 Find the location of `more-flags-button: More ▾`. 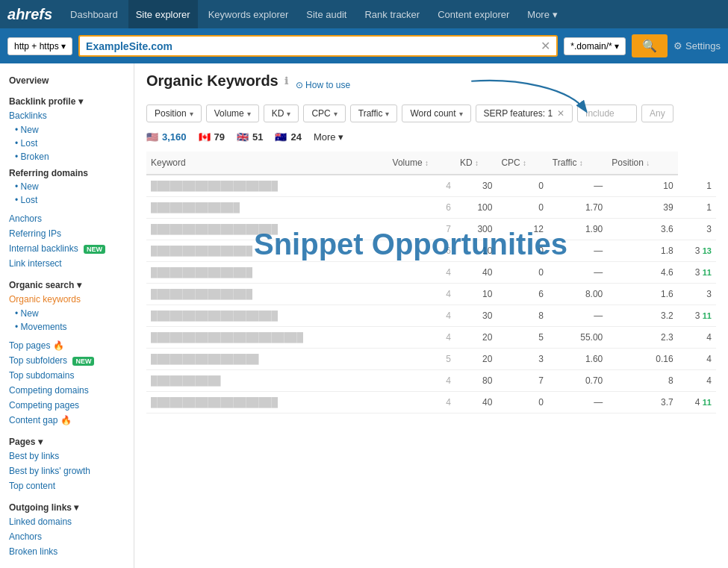

more-flags-button: More ▾ is located at coordinates (329, 137).